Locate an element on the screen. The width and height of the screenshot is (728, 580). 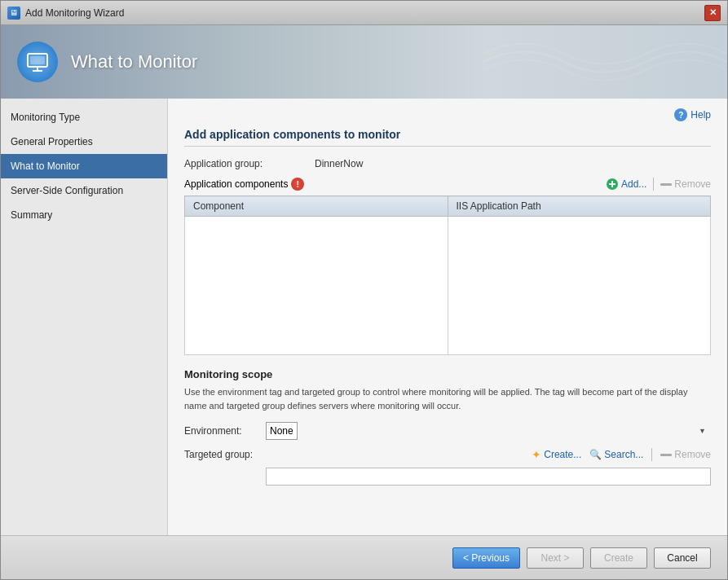
environment-label: Environment: is located at coordinates (225, 431).